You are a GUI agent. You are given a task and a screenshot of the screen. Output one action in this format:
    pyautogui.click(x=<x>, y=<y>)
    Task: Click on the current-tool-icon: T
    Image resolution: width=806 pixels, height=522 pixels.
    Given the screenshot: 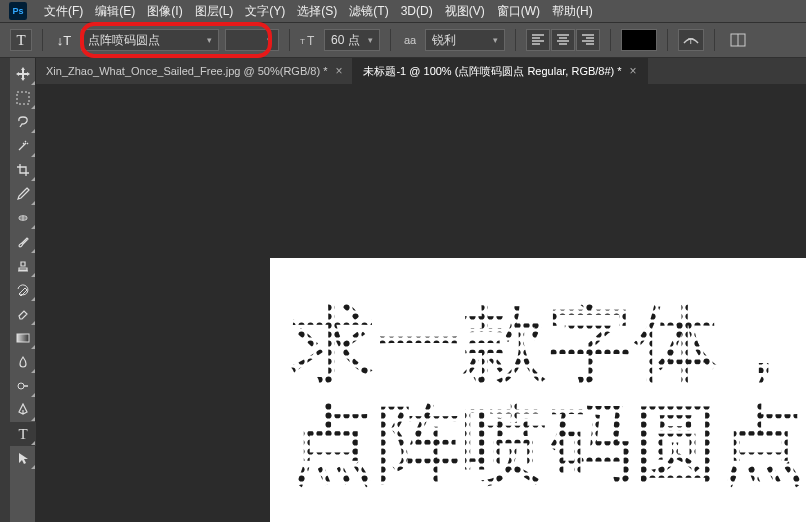 What is the action you would take?
    pyautogui.click(x=21, y=40)
    